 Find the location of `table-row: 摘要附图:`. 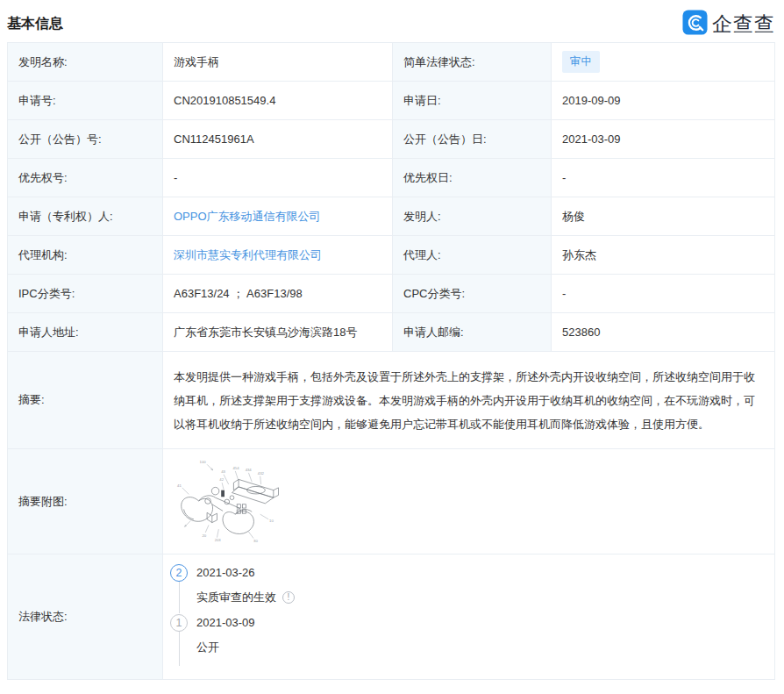

table-row: 摘要附图: is located at coordinates (391, 502).